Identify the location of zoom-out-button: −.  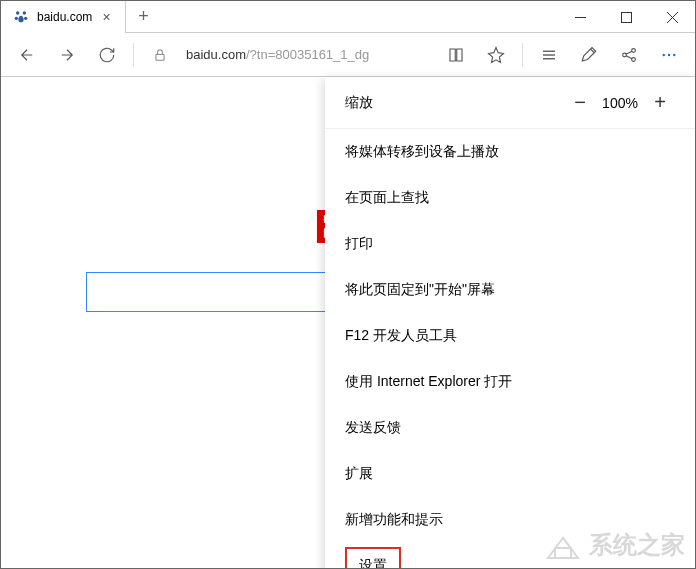
(580, 102).